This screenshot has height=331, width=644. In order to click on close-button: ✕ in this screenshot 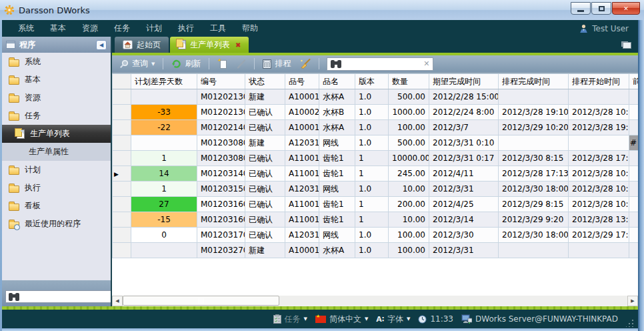, I will do `click(626, 8)`.